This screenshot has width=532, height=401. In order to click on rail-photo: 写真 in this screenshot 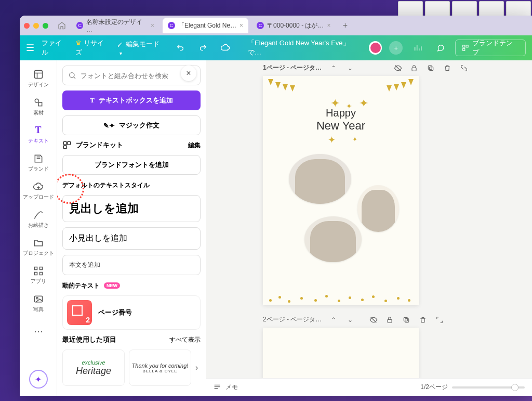, I will do `click(38, 303)`.